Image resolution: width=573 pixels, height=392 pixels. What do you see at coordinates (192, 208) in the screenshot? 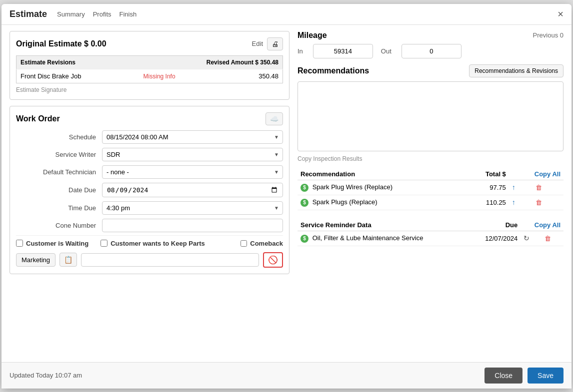
I see `time-due-select: 4:30 pm` at bounding box center [192, 208].